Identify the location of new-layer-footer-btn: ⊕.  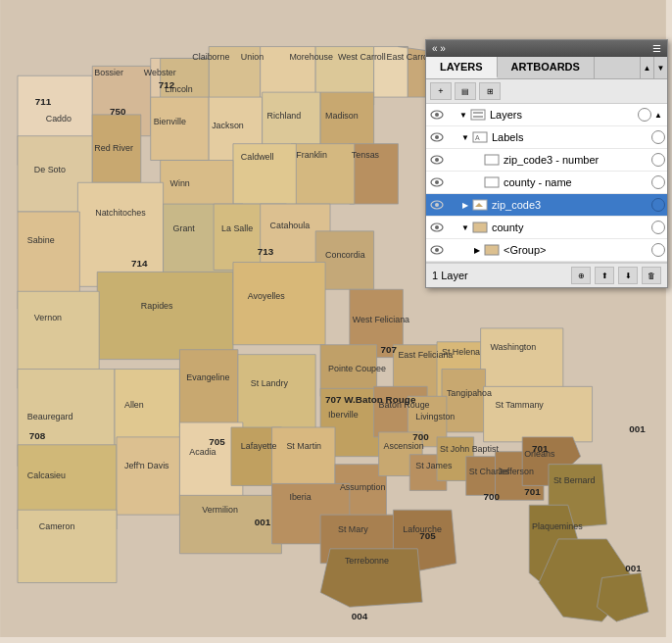
(581, 275).